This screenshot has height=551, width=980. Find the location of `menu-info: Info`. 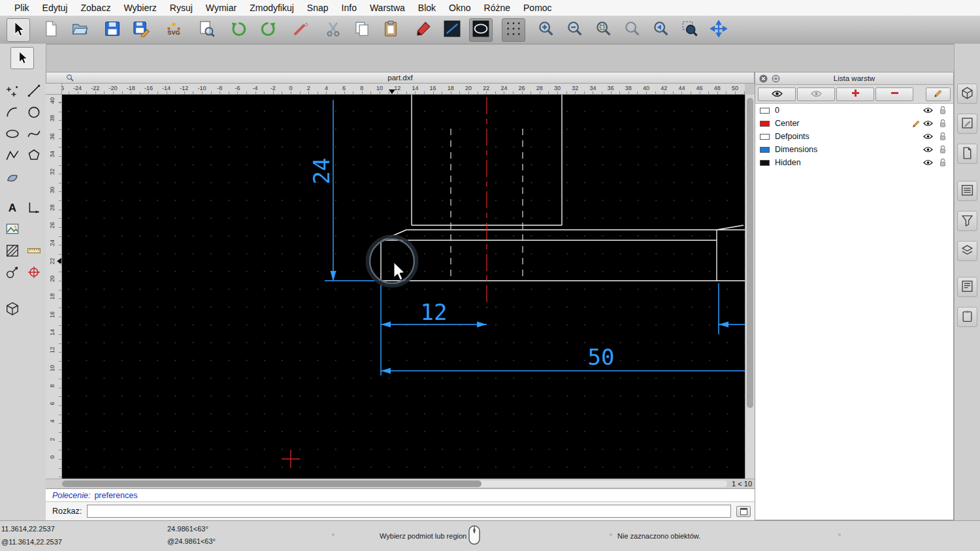

menu-info: Info is located at coordinates (349, 8).